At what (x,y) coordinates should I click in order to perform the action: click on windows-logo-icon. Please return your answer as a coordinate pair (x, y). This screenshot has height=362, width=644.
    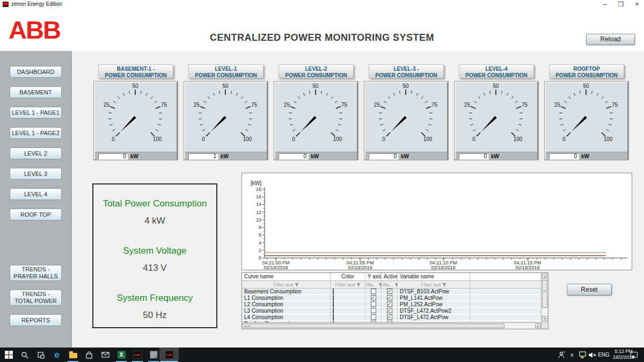
    Looking at the image, I should click on (9, 355).